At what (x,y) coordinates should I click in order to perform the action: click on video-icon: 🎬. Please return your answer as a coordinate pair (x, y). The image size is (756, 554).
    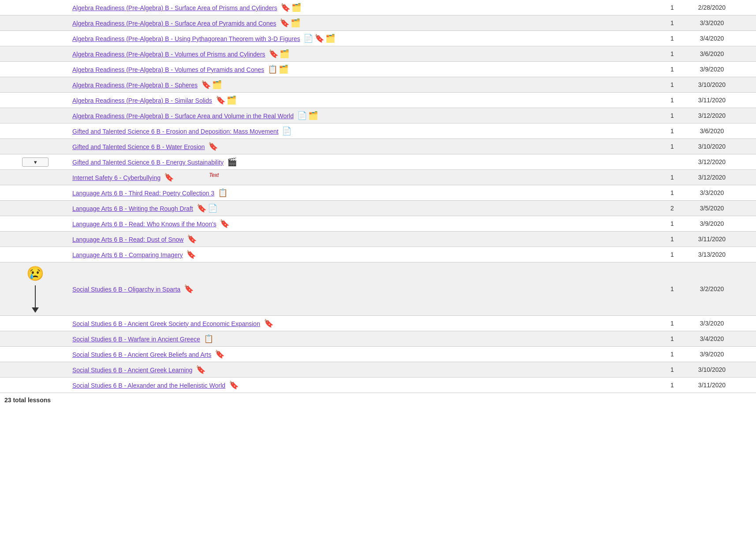
    Looking at the image, I should click on (232, 162).